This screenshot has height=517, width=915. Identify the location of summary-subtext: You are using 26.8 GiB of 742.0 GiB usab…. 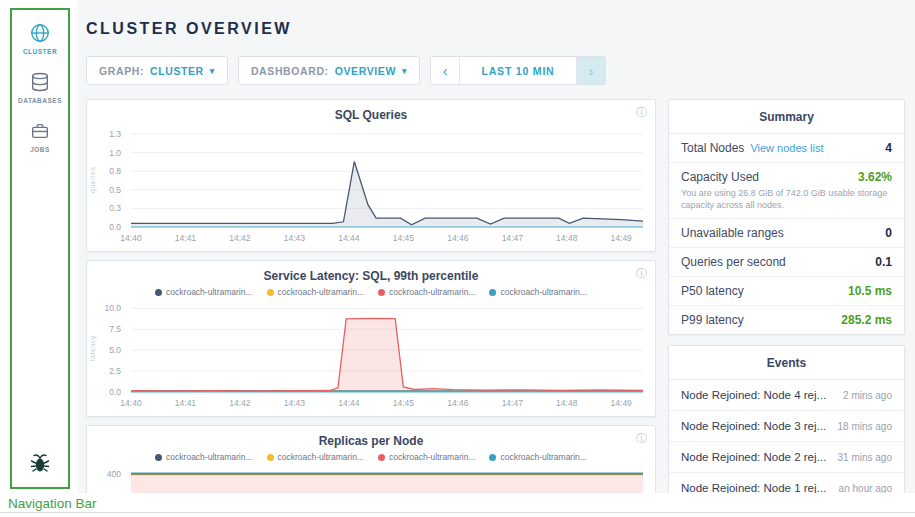
(786, 199).